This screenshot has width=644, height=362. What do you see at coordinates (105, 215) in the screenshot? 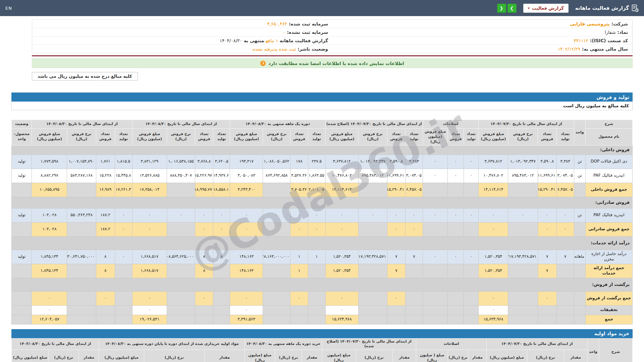
I see `value-cell: ۱۸۷.۲` at bounding box center [105, 215].